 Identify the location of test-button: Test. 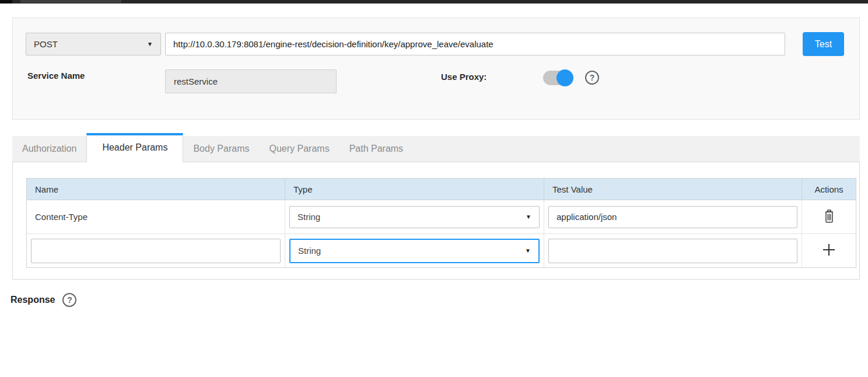
(824, 44).